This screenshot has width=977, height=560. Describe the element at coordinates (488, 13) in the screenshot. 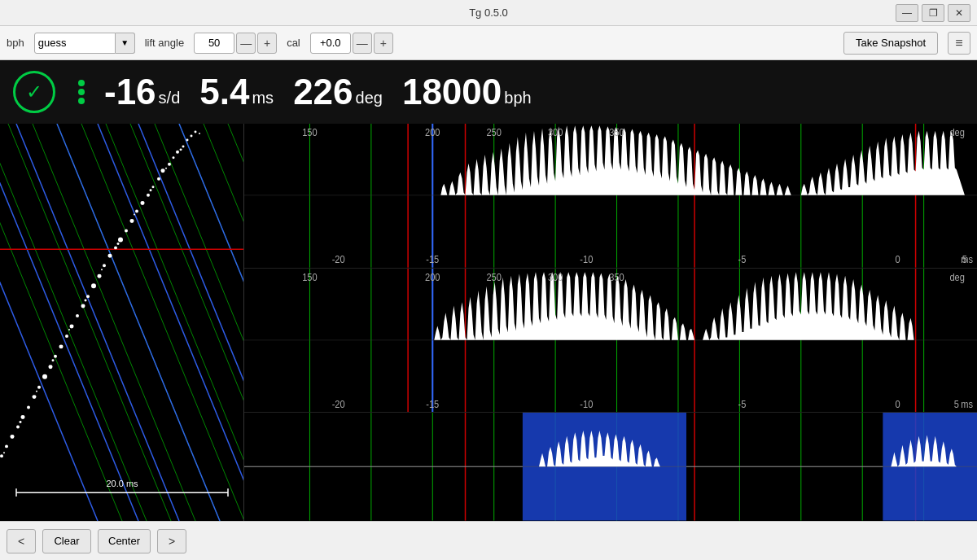

I see `app-title: Tg 0.5.0` at that location.